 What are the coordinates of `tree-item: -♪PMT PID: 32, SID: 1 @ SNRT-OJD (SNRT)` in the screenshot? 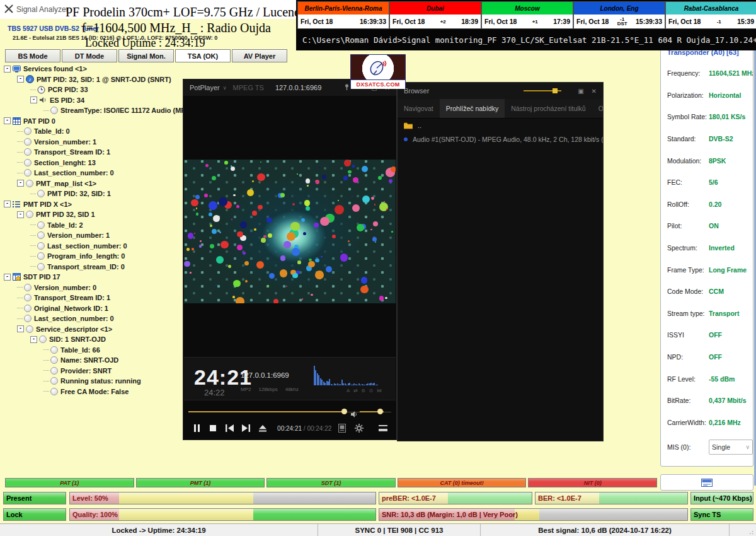 It's located at (93, 79).